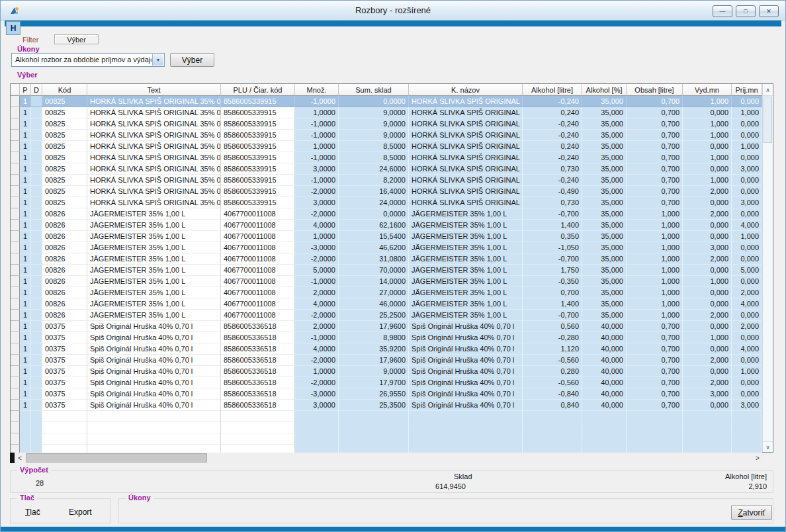 The height and width of the screenshot is (532, 786). I want to click on column-header: Sum. sklad, so click(374, 90).